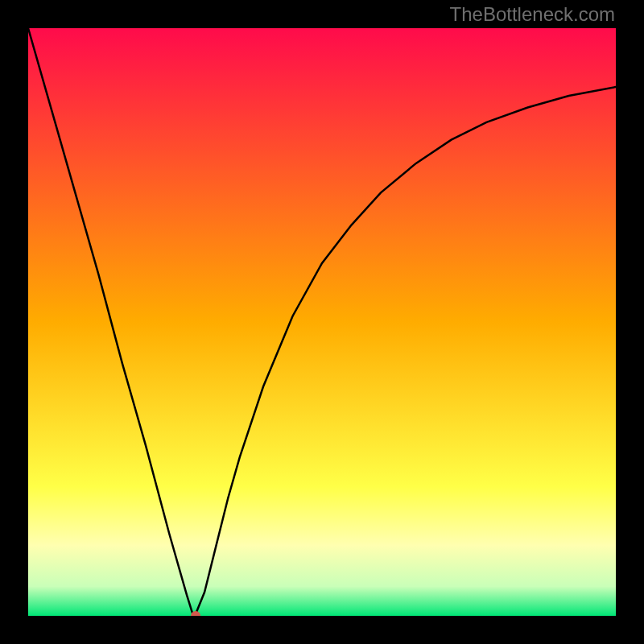  I want to click on watermark-text: TheBottleneck.com, so click(533, 14).